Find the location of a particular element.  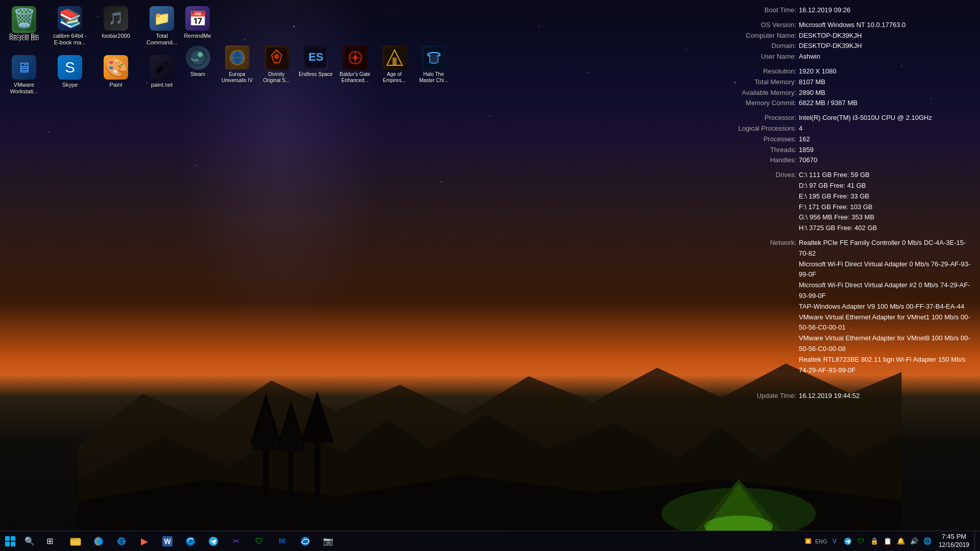

computer-name-row: Computer Name: DESKTOP-DK39KJH is located at coordinates (842, 36).